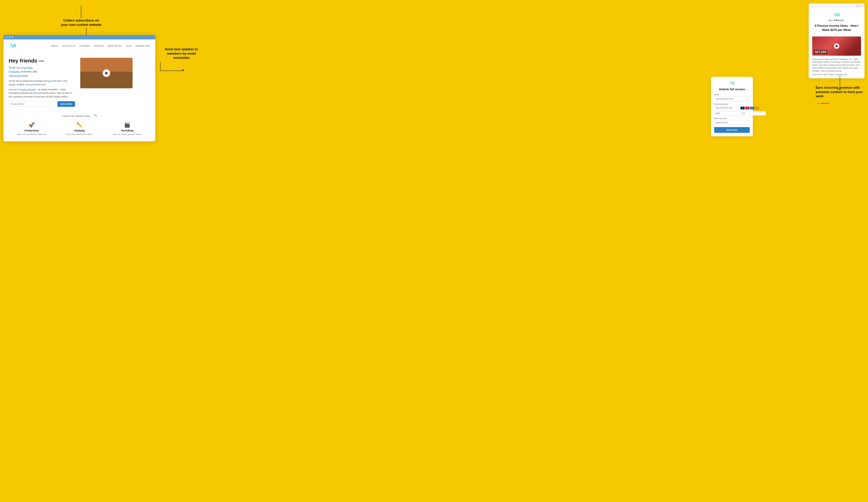 The width and height of the screenshot is (868, 502). Describe the element at coordinates (42, 72) in the screenshot. I see `hero-subtitle: I'm Ali. I'm a YouTuber, Podcaster, ex-D…` at that location.